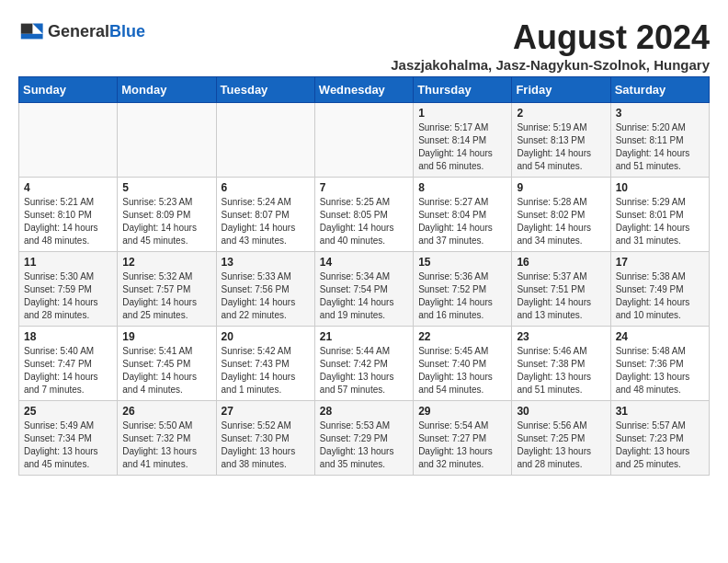  I want to click on table-row: 12Sunrise: 5:32 AM Sunset: 7:57 PM Dayli…, so click(167, 289).